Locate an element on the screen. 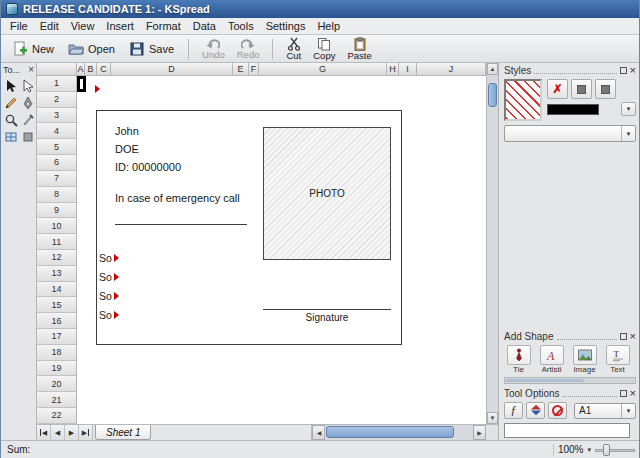  shape-tie-button: Tie is located at coordinates (518, 360).